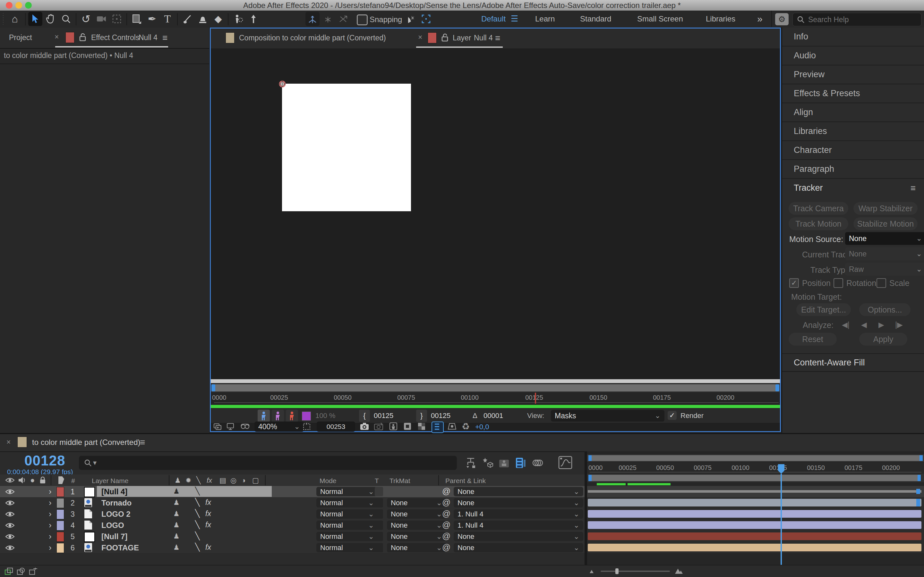 The width and height of the screenshot is (924, 577). I want to click on analyze-forward-frame-button: |▶, so click(899, 325).